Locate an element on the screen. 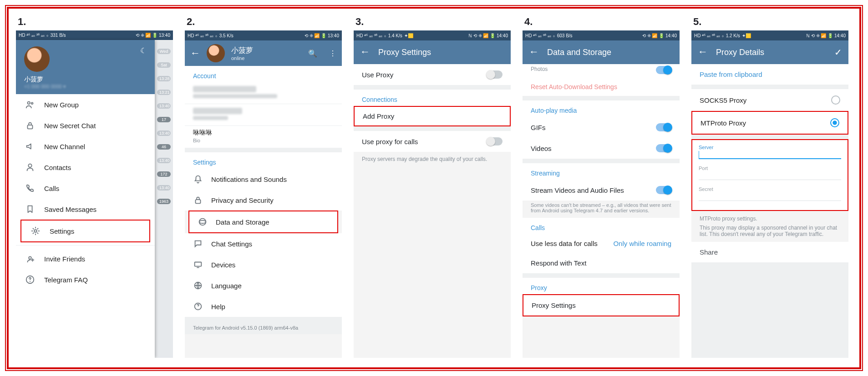  menu-calls: Calls is located at coordinates (86, 188).